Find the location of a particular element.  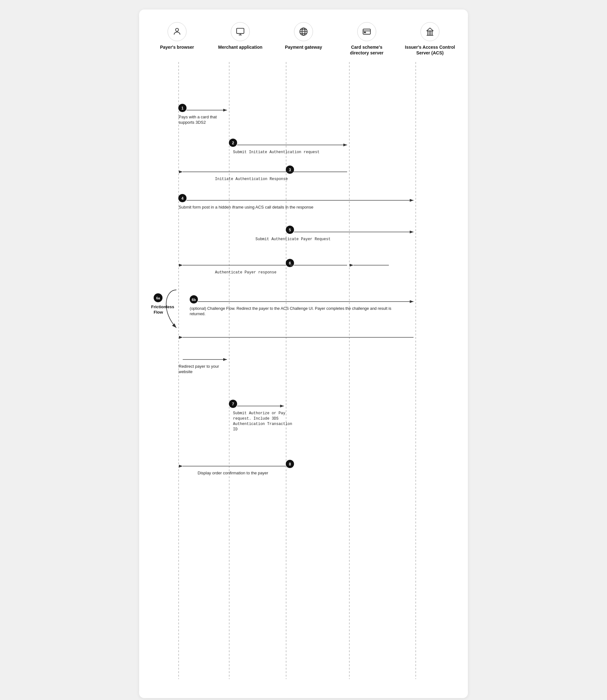

badge-2-text: 2 is located at coordinates (233, 143).